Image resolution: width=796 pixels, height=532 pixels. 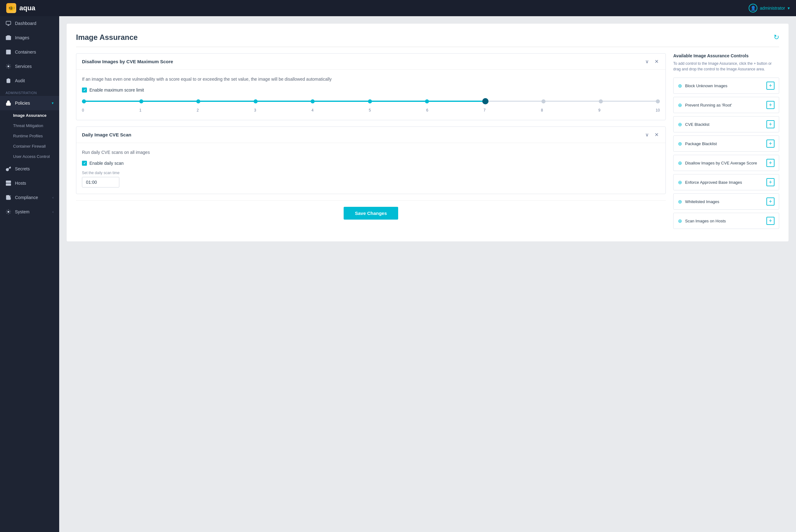 What do you see at coordinates (726, 86) in the screenshot?
I see `control-item-block-unknown: ⊕ Block Unknown Images +` at bounding box center [726, 86].